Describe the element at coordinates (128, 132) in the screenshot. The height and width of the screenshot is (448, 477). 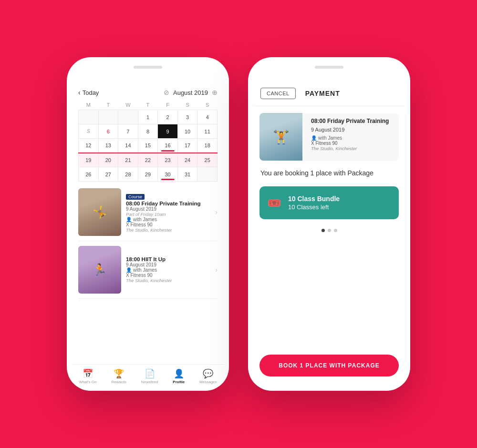
I see `cal-cell-7: 7` at that location.